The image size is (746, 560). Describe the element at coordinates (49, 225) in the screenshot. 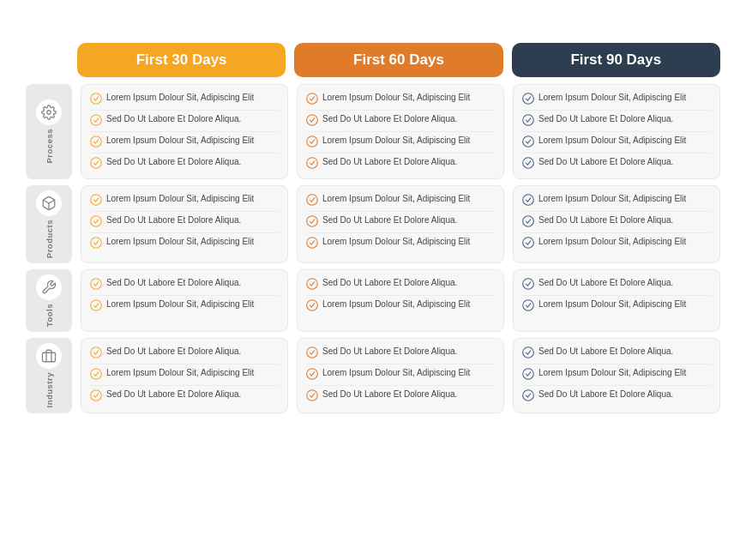

I see `category-sidebar-products: Products` at that location.